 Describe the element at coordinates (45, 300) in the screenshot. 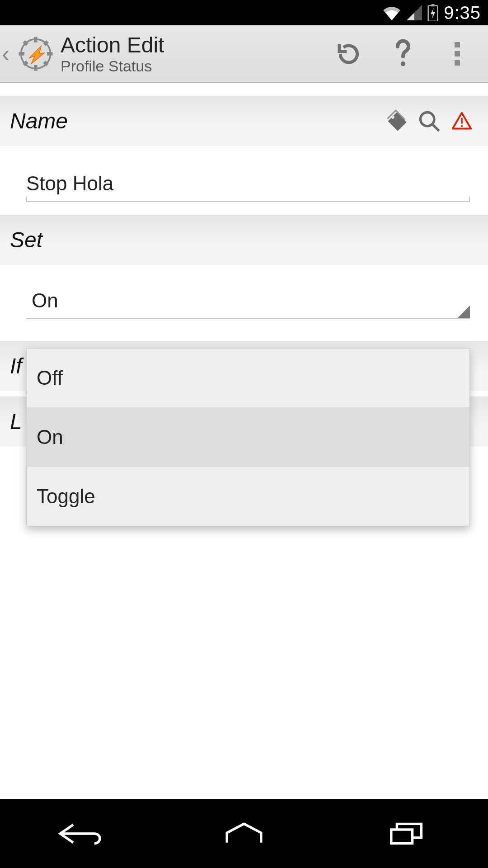

I see `set-selected-value: On` at that location.